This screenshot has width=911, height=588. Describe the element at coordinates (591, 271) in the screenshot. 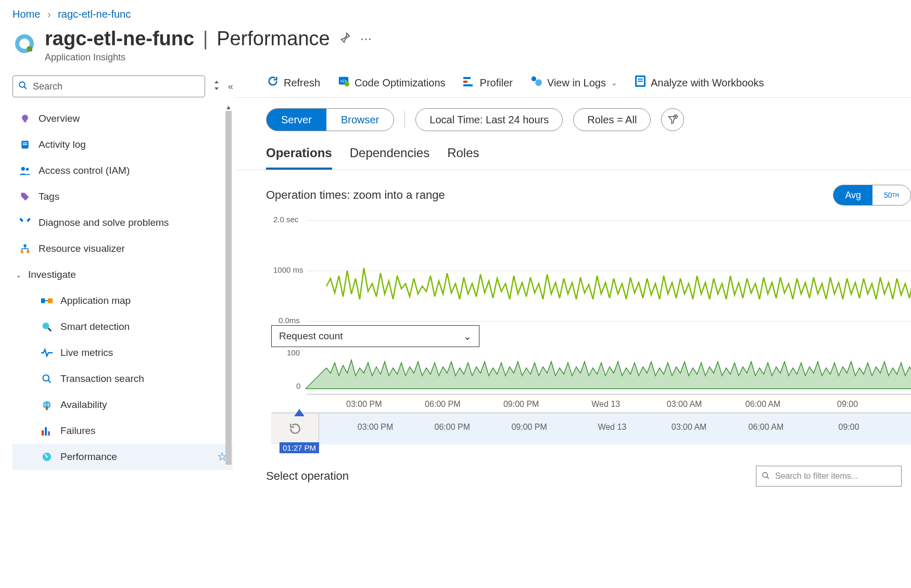

I see `operation-times-chart: 2.0 sec 1000 ms 0.0ms` at that location.